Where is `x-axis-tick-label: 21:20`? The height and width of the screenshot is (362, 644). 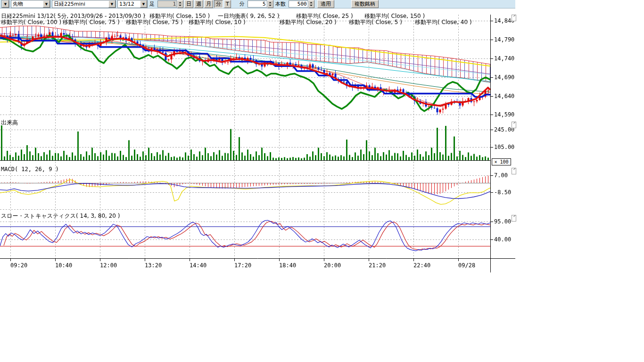 x-axis-tick-label: 21:20 is located at coordinates (377, 265).